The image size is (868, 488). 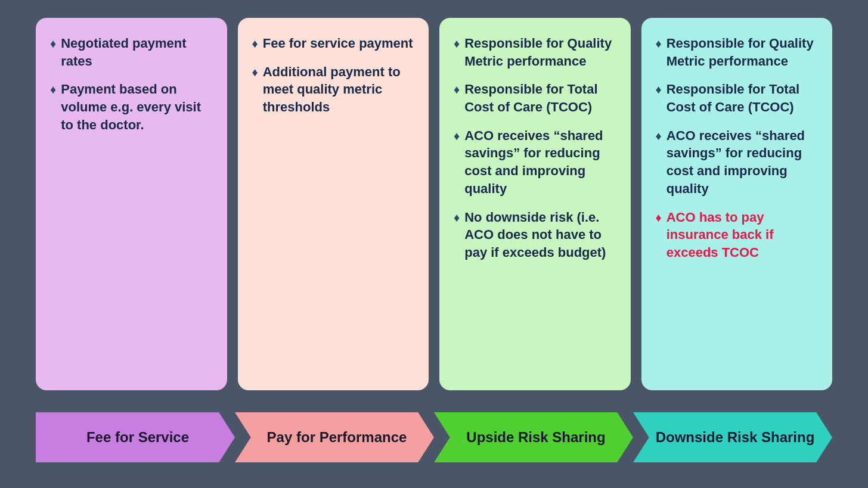 I want to click on arrow-pfp: Pay for Performance, so click(x=334, y=437).